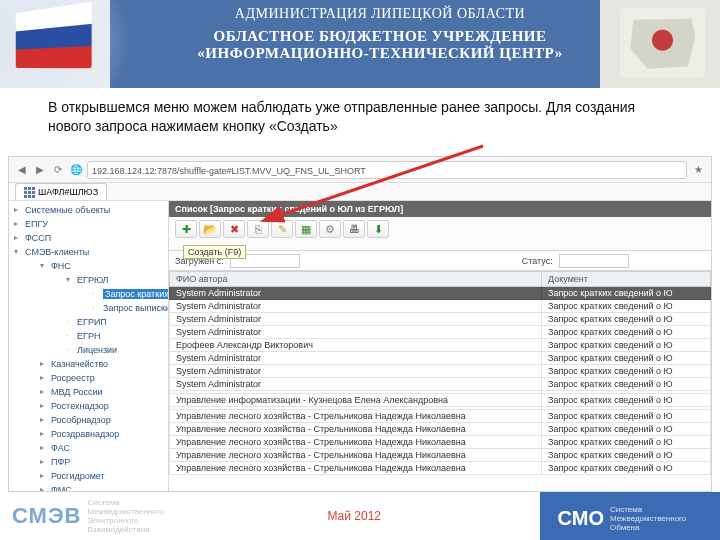 The height and width of the screenshot is (540, 720). Describe the element at coordinates (61, 266) in the screenshot. I see `tree-item-label: ФНС` at that location.